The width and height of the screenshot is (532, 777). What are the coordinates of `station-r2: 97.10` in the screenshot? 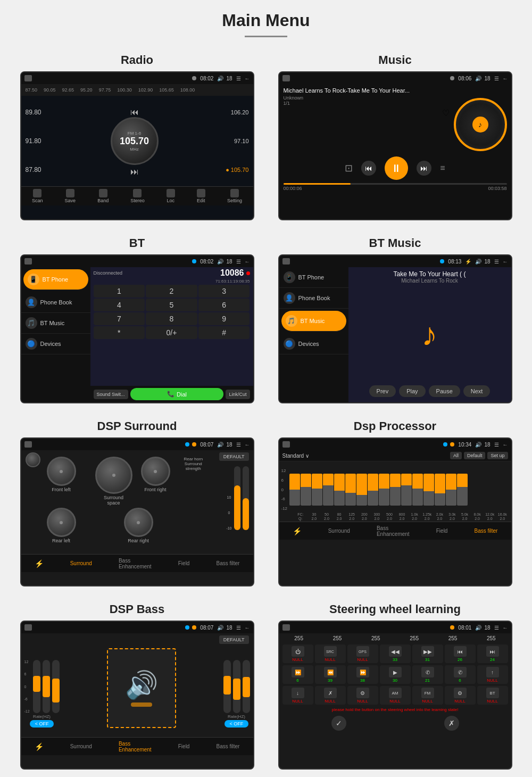 It's located at (228, 141).